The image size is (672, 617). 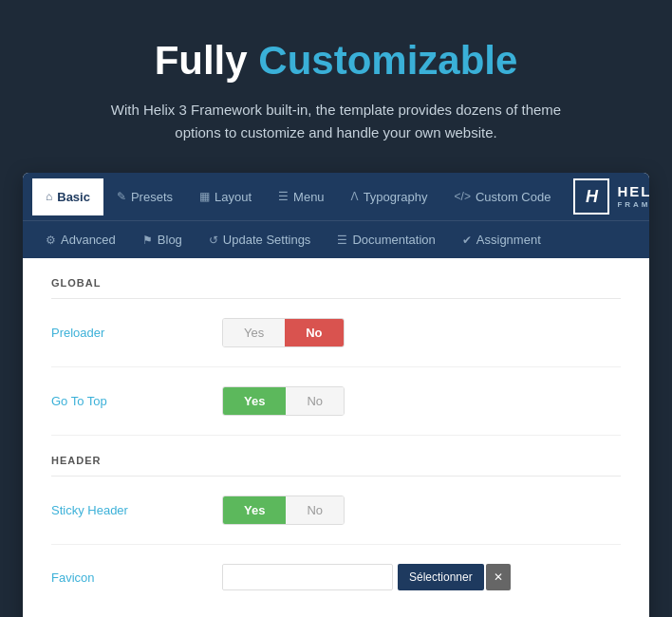 I want to click on tab-presets: ✎ Presets, so click(x=144, y=197).